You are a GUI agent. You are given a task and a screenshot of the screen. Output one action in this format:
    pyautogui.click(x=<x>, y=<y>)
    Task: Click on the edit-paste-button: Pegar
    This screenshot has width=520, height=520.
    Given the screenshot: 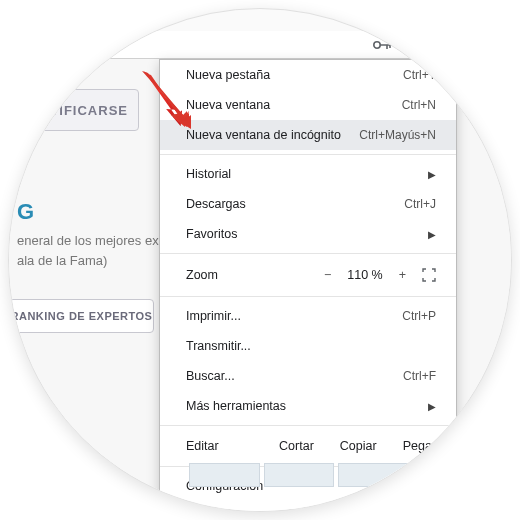 What is the action you would take?
    pyautogui.click(x=420, y=446)
    